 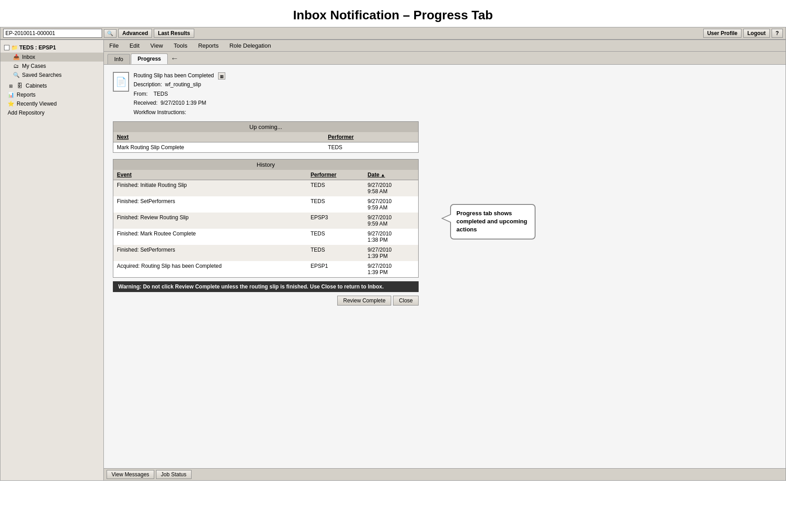 I want to click on reports-icon, so click(x=11, y=95).